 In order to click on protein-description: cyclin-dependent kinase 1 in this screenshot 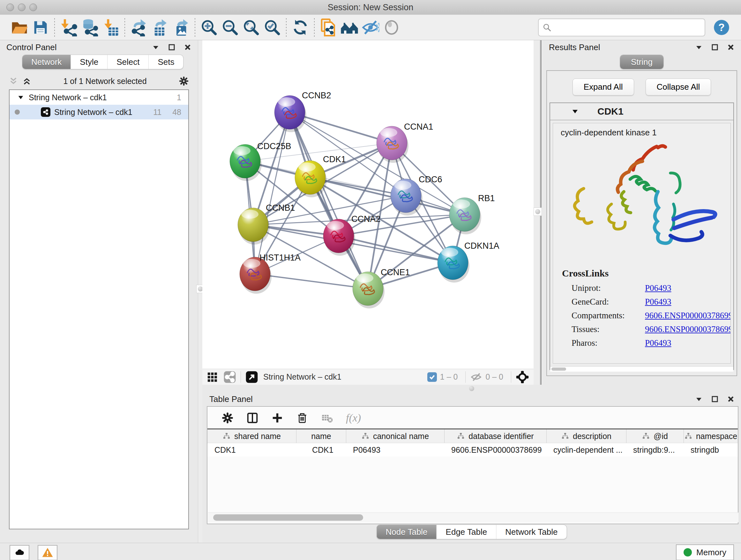, I will do `click(642, 132)`.